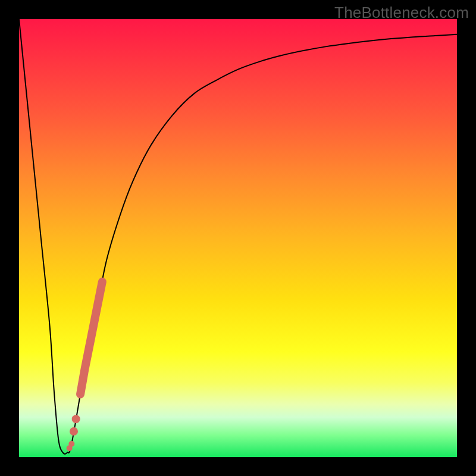 The width and height of the screenshot is (476, 476). I want to click on marker-group, so click(84, 367).